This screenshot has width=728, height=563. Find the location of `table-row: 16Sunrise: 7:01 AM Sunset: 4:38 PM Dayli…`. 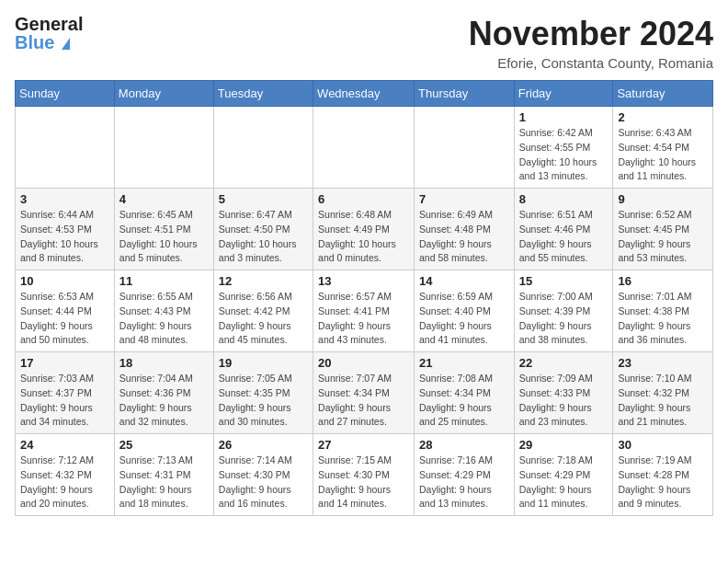

table-row: 16Sunrise: 7:01 AM Sunset: 4:38 PM Dayli… is located at coordinates (664, 311).